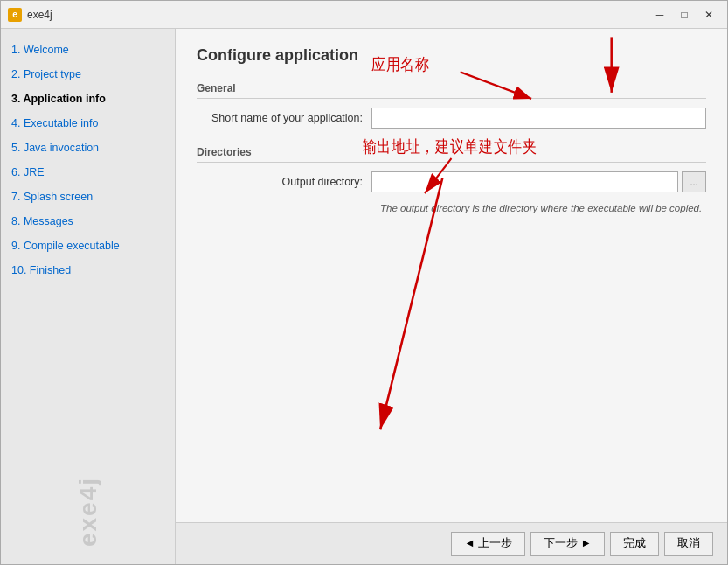 This screenshot has width=728, height=565. What do you see at coordinates (568, 544) in the screenshot?
I see `next-button: 下一步 ►` at bounding box center [568, 544].